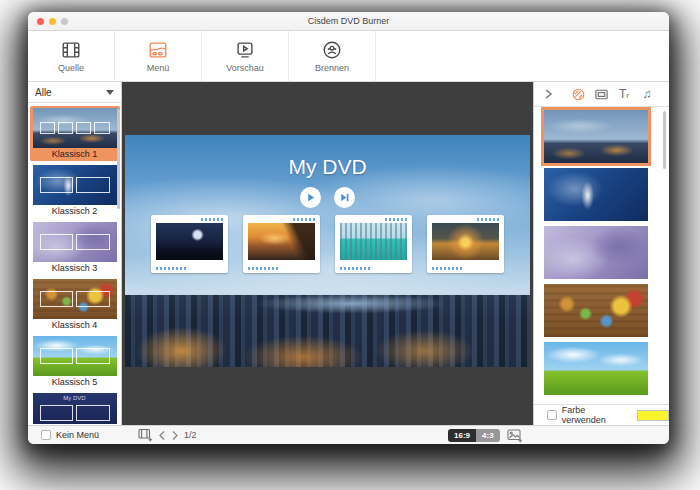 Image resolution: width=700 pixels, height=490 pixels. What do you see at coordinates (245, 68) in the screenshot?
I see `toolbar-label: Vorschau` at bounding box center [245, 68].